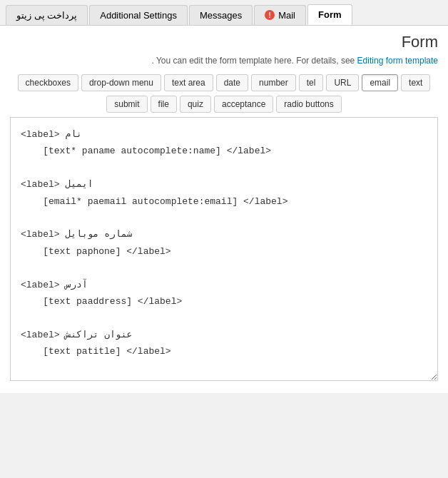 The height and width of the screenshot is (478, 448). I want to click on editing-form-template-link: Editing form template, so click(398, 61).